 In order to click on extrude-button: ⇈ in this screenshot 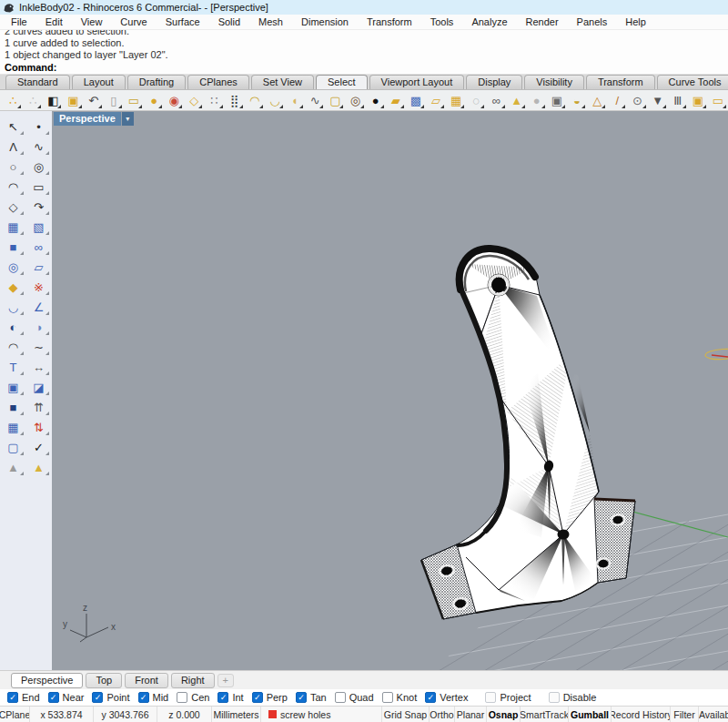, I will do `click(38, 407)`.